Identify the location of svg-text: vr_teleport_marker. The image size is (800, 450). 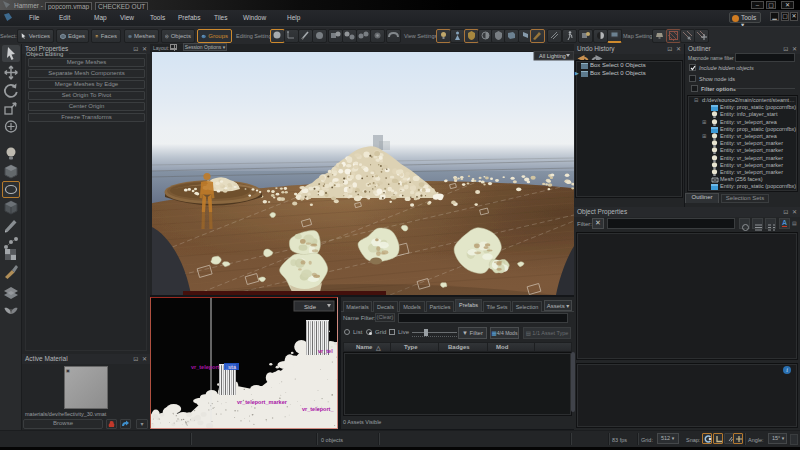
(262, 402).